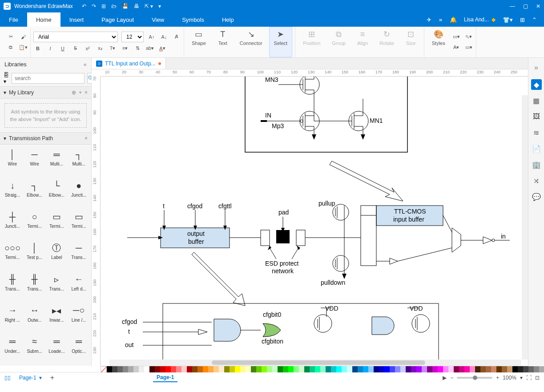 This screenshot has width=544, height=392. Describe the element at coordinates (23, 48) in the screenshot. I see `paste-icon: 📋▾` at that location.